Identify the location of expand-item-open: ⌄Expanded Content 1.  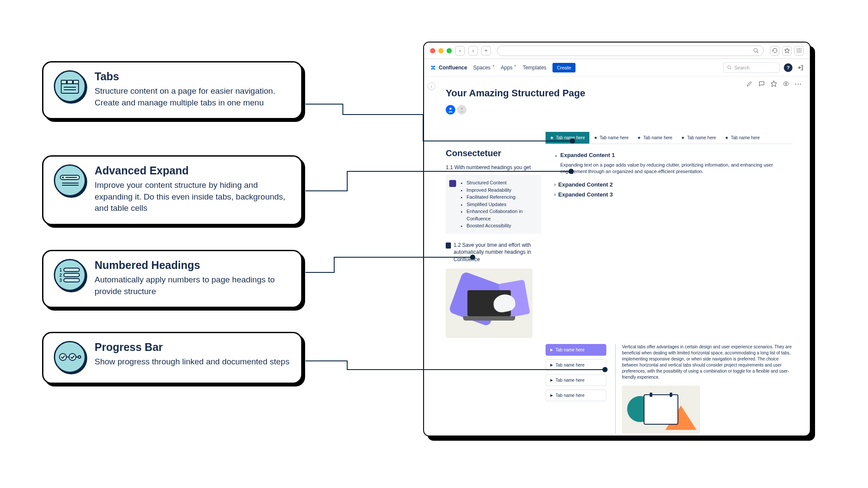
(674, 155).